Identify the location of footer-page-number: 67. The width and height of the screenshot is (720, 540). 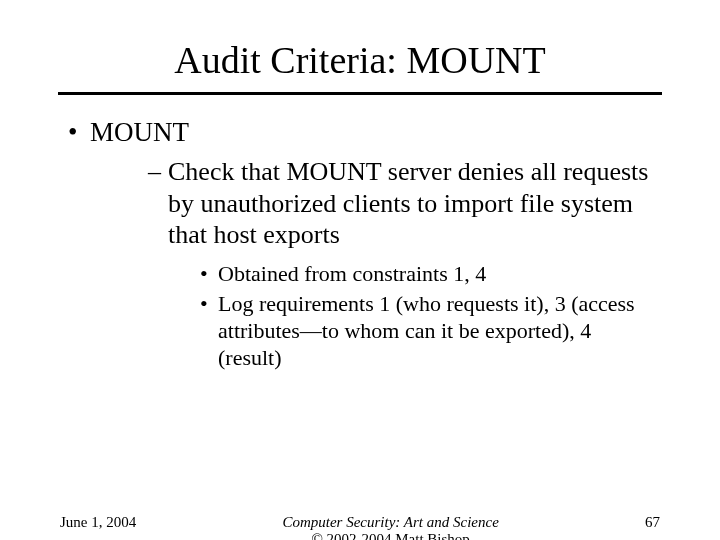
(652, 522).